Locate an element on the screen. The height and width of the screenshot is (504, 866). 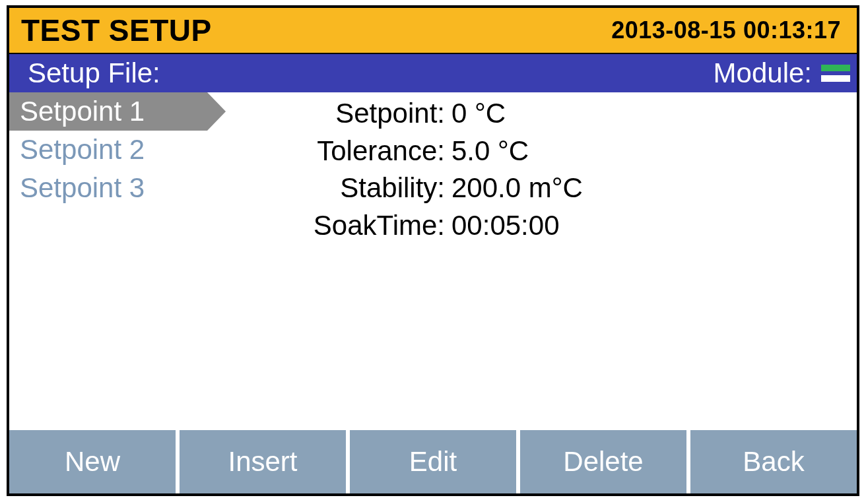
delete-button: Delete is located at coordinates (603, 462).